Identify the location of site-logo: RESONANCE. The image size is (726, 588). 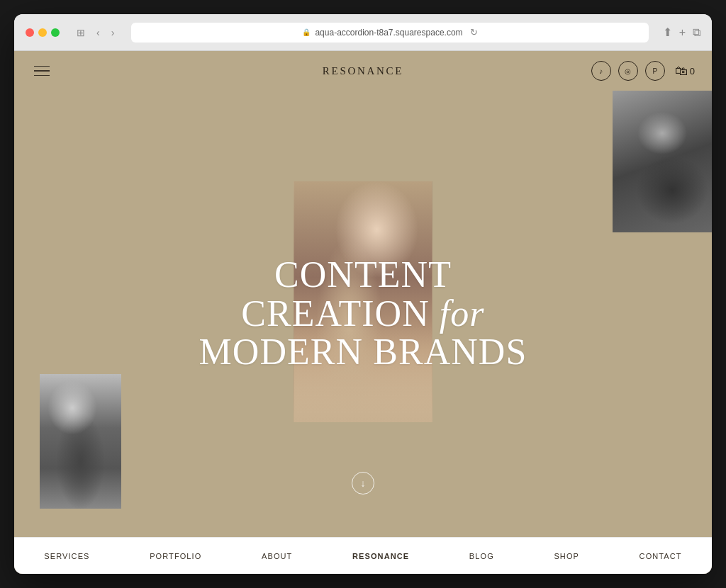
(363, 71).